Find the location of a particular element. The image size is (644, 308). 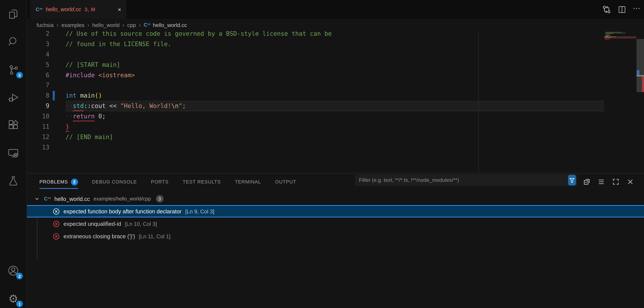

line-number: 12 is located at coordinates (38, 137).